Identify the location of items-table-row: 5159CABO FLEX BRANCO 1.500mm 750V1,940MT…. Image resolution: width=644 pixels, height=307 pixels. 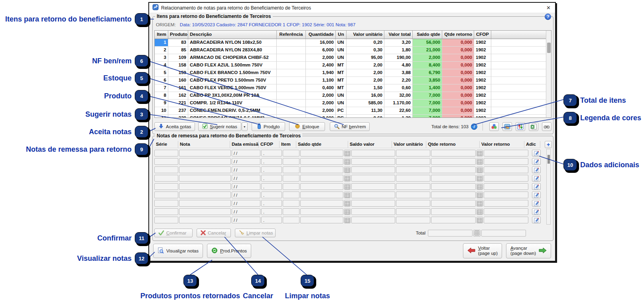
(353, 73).